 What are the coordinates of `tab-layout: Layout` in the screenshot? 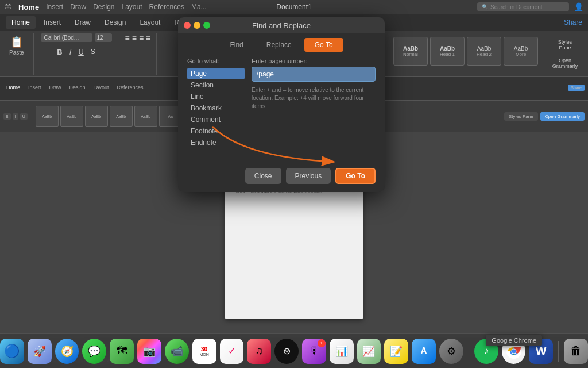 It's located at (150, 22).